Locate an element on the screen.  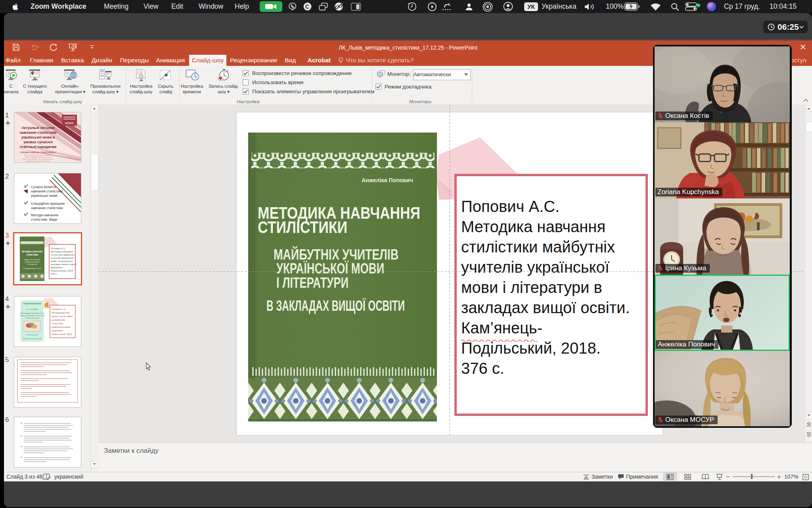
svg-text: КПНУ is located at coordinates (69, 123).